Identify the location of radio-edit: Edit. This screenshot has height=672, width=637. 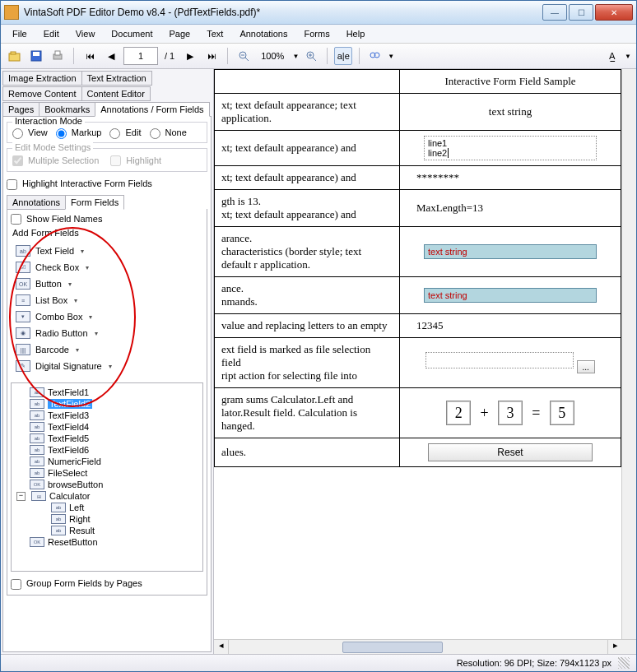
(125, 133).